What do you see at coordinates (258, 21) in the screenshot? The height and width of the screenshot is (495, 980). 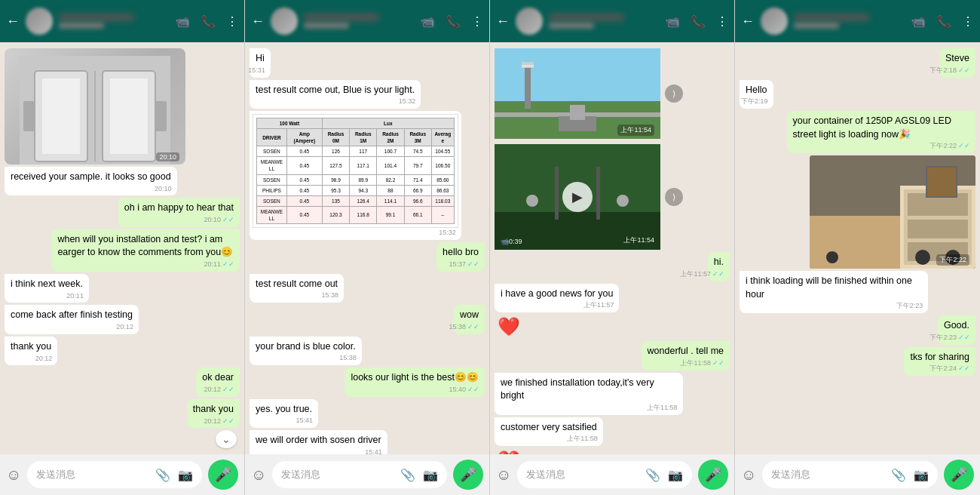 I see `back-icon-2: ←` at bounding box center [258, 21].